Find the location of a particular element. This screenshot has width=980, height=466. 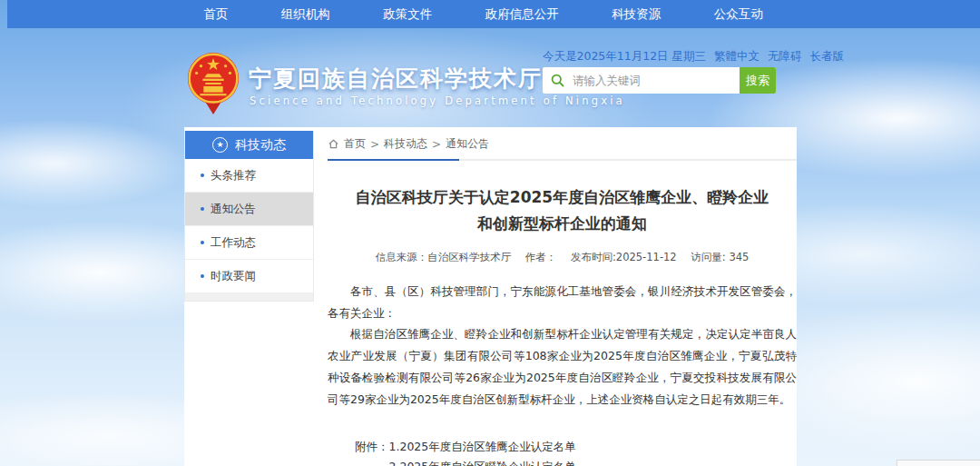

sidebar-item-work-updates: 工作动态 is located at coordinates (249, 243).